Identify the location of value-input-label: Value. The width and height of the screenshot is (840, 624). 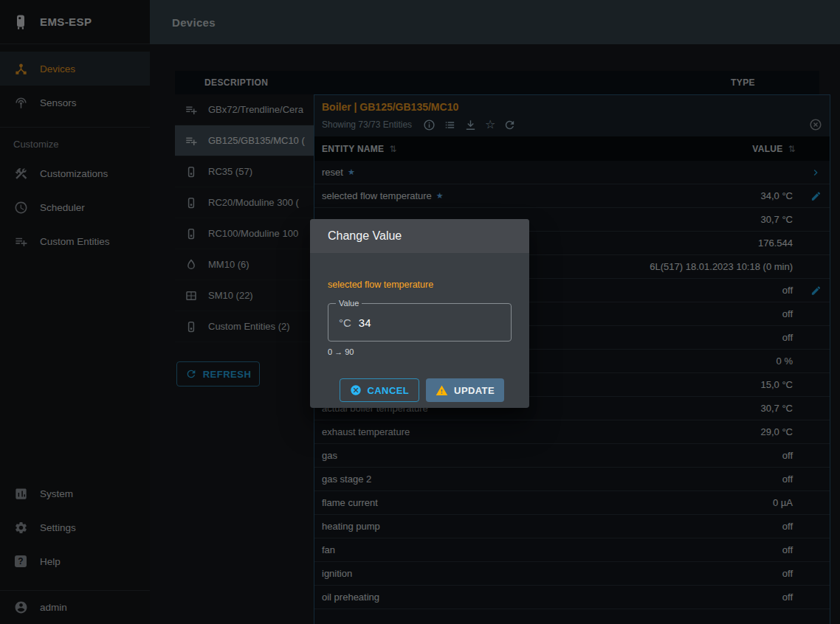
(348, 303).